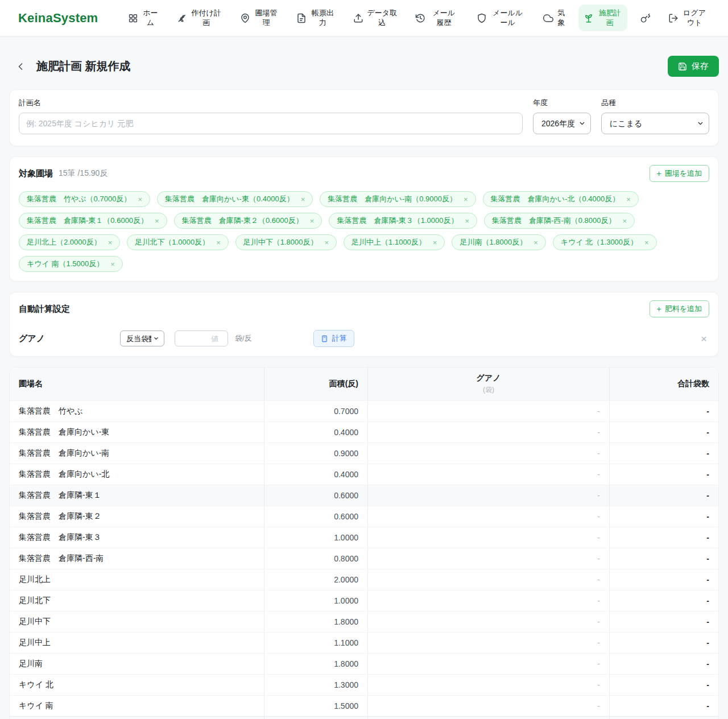  What do you see at coordinates (364, 579) in the screenshot?
I see `table-row: 足川北上 2.0000 - -` at bounding box center [364, 579].